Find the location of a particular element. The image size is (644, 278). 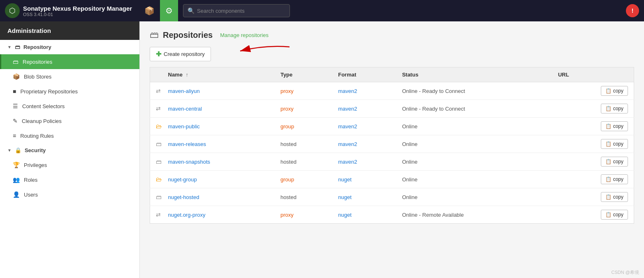

app-title: Sonatype Nexus Repository Manager OSS 3.… is located at coordinates (77, 11).